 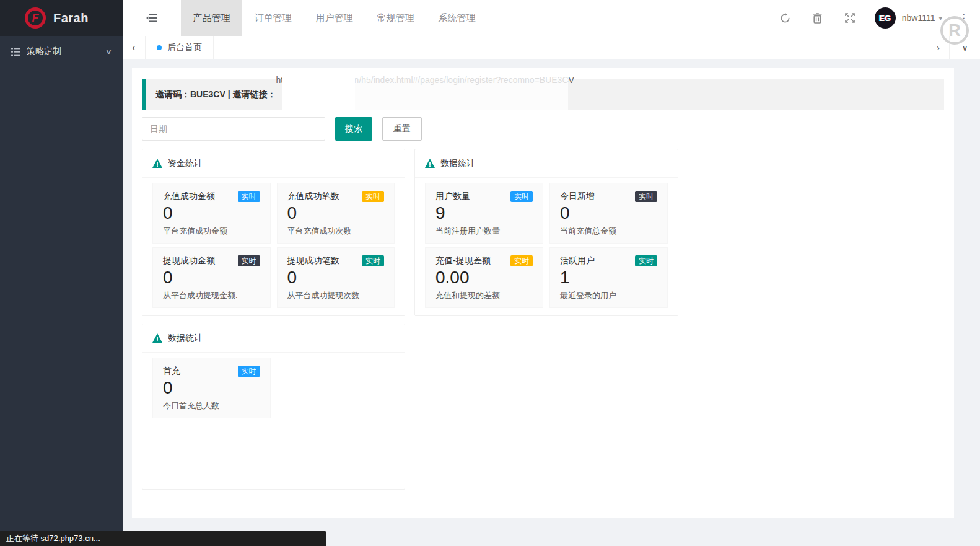 What do you see at coordinates (785, 19) in the screenshot?
I see `refresh-button` at bounding box center [785, 19].